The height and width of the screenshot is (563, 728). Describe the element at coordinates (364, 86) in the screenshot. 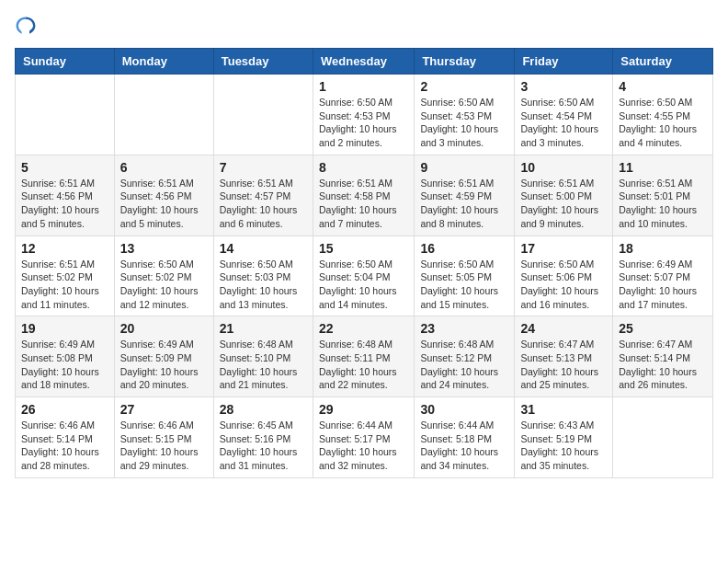

I see `day-number: 1` at that location.